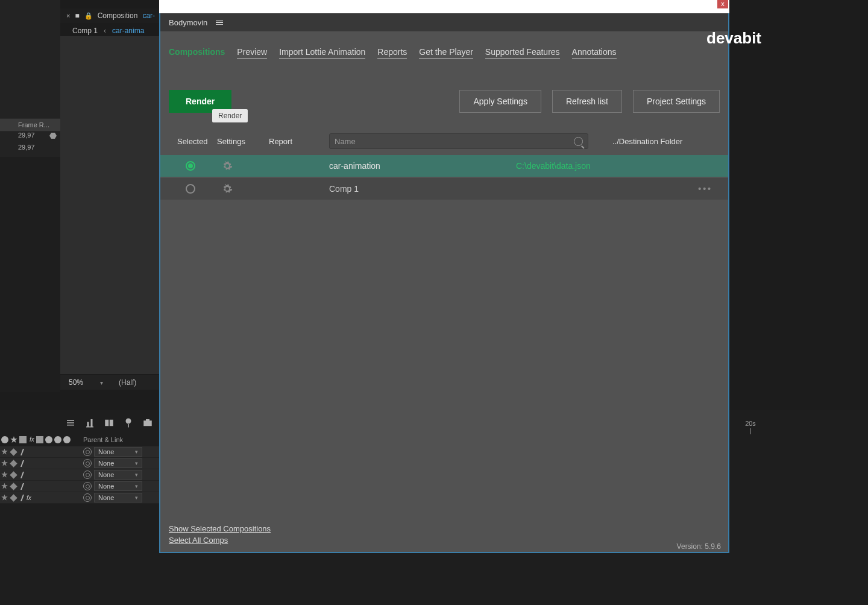 The width and height of the screenshot is (868, 605). What do you see at coordinates (23, 440) in the screenshot?
I see `collapse-icon` at bounding box center [23, 440].